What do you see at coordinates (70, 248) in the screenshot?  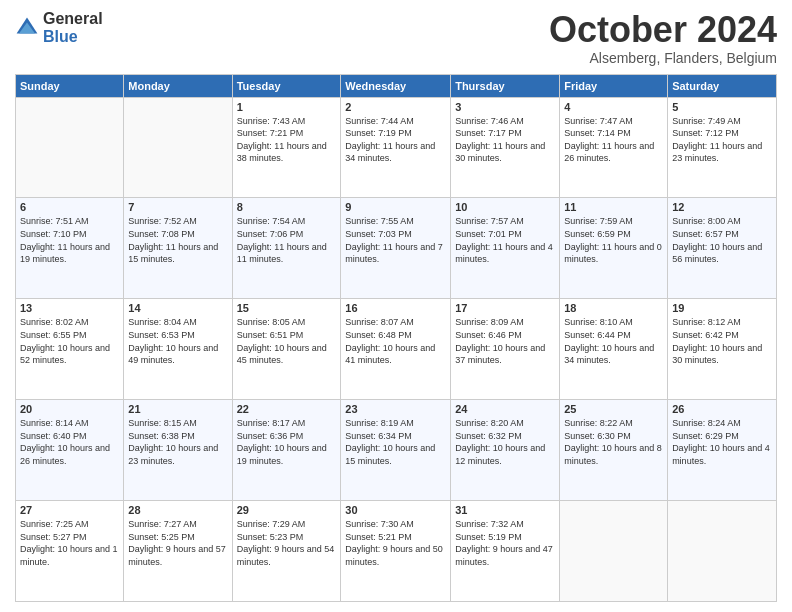 I see `day-cell: 6Sunrise: 7:51 AMSunset: 7:10 PMDaylight…` at bounding box center [70, 248].